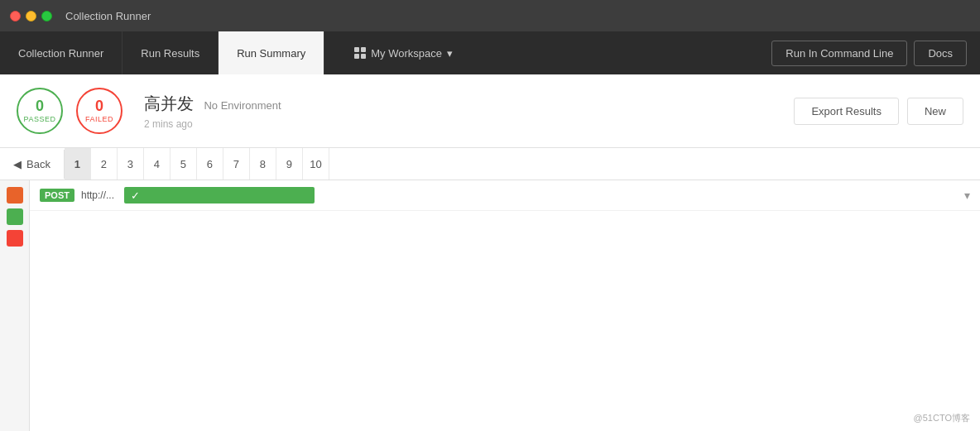 This screenshot has height=431, width=980. What do you see at coordinates (31, 17) in the screenshot?
I see `traffic-lights` at bounding box center [31, 17].